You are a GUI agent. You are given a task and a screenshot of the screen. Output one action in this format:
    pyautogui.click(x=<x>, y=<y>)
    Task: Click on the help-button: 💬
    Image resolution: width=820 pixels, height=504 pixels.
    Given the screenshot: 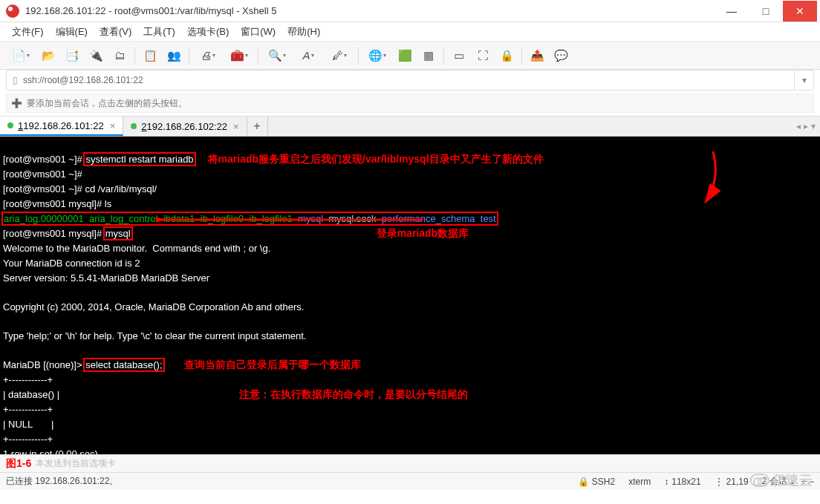 What is the action you would take?
    pyautogui.click(x=561, y=56)
    